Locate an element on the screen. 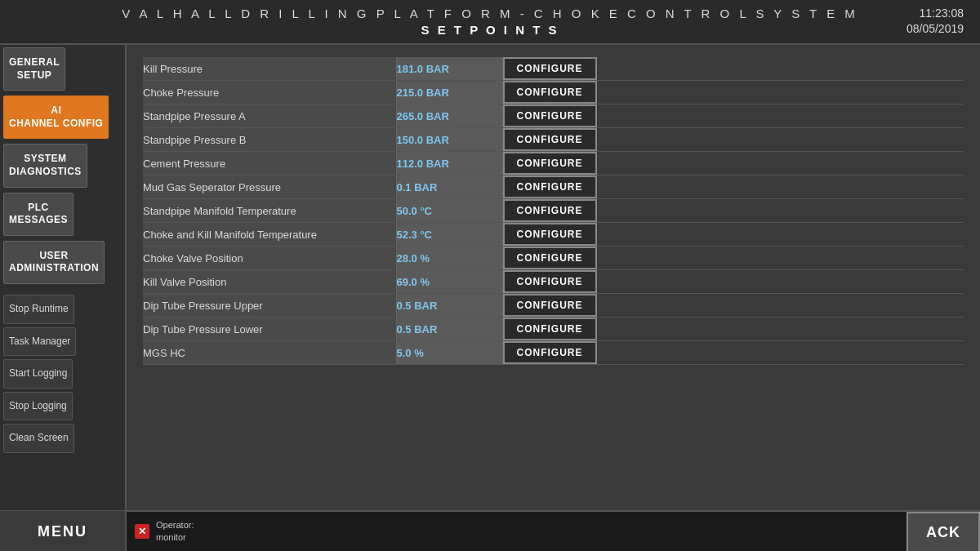 The image size is (980, 551). header-line1: V A L H A L L D R I L L I N G P L A T F … is located at coordinates (490, 14).